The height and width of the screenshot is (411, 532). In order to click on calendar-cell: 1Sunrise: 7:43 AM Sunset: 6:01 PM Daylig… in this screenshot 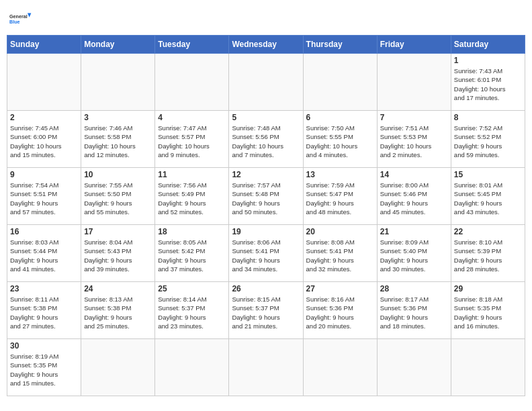, I will do `click(488, 82)`.